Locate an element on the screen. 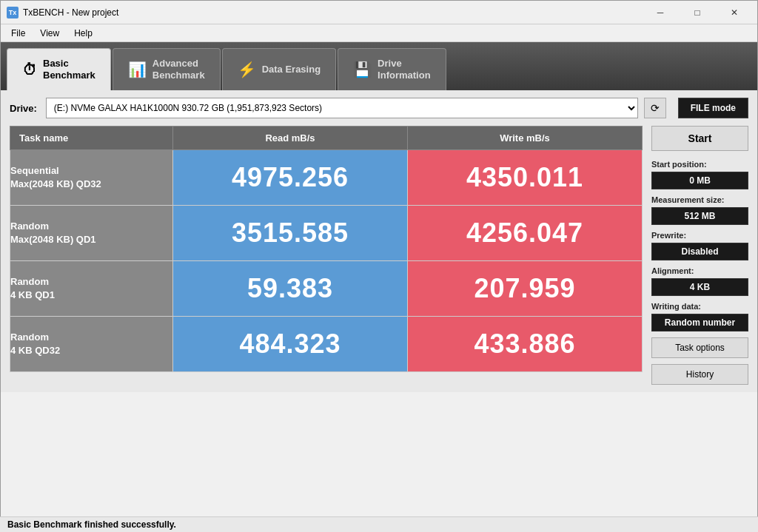 The width and height of the screenshot is (758, 532). drive-info-icon: 💾 is located at coordinates (363, 70).